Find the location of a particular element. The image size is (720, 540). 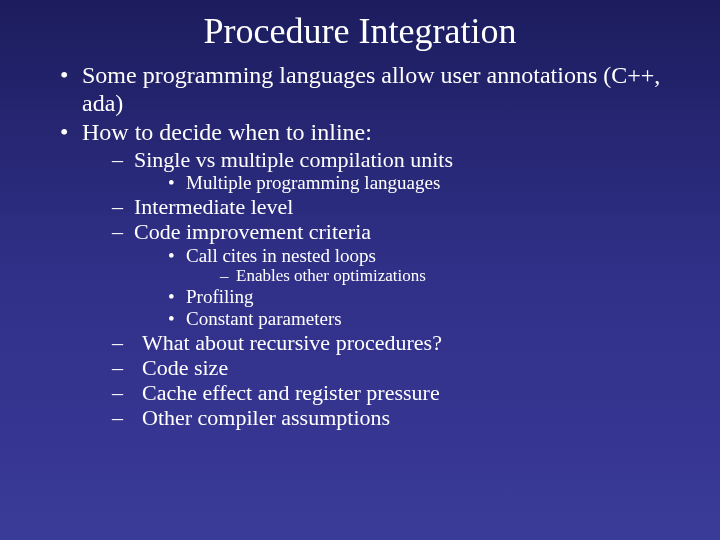

sub-item: Intermediate level is located at coordinates (401, 206).